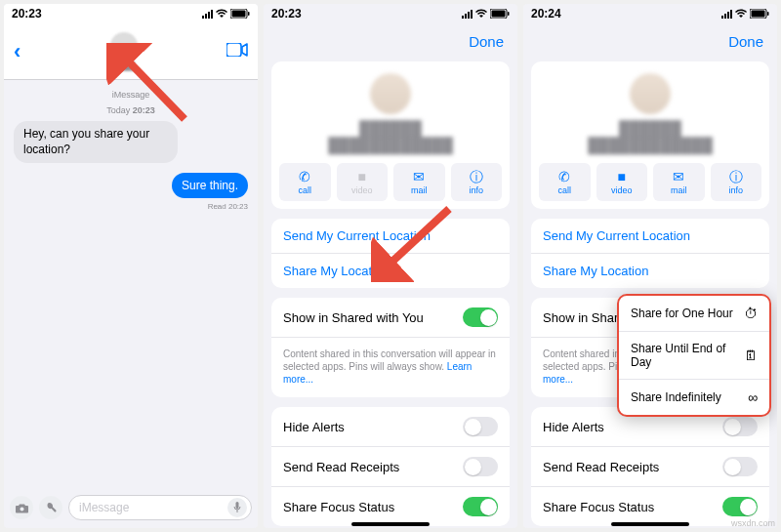 This screenshot has width=781, height=532. Describe the element at coordinates (694, 355) in the screenshot. I see `share-duration-menu: Share for One Hour ⏱ Share Until End of …` at that location.